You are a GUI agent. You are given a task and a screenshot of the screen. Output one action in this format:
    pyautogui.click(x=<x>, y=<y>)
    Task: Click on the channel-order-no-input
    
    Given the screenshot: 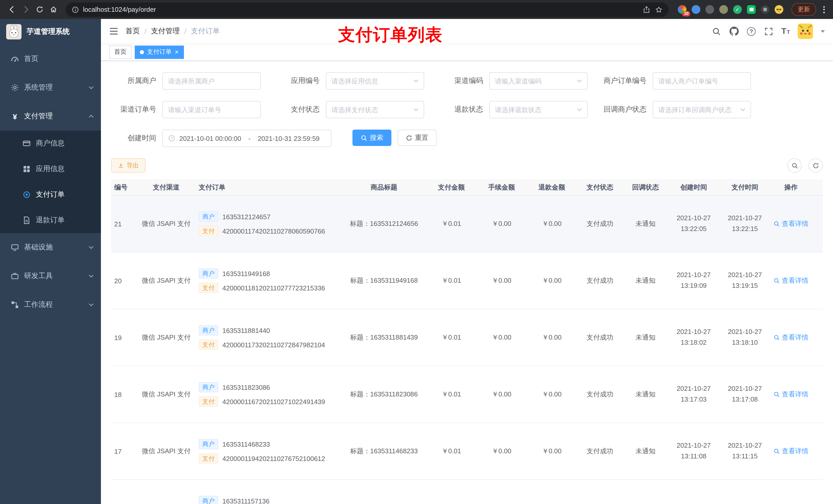 What is the action you would take?
    pyautogui.click(x=212, y=110)
    